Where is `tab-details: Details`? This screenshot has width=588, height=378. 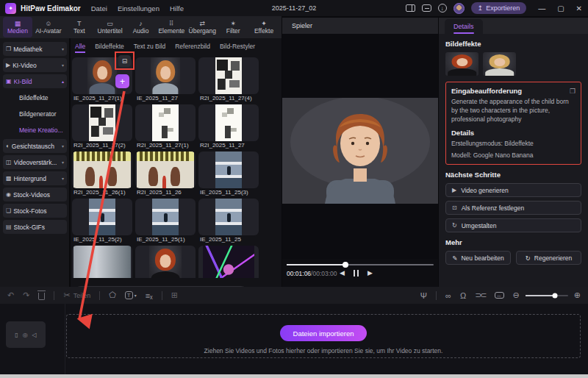 tab-details: Details is located at coordinates (464, 26).